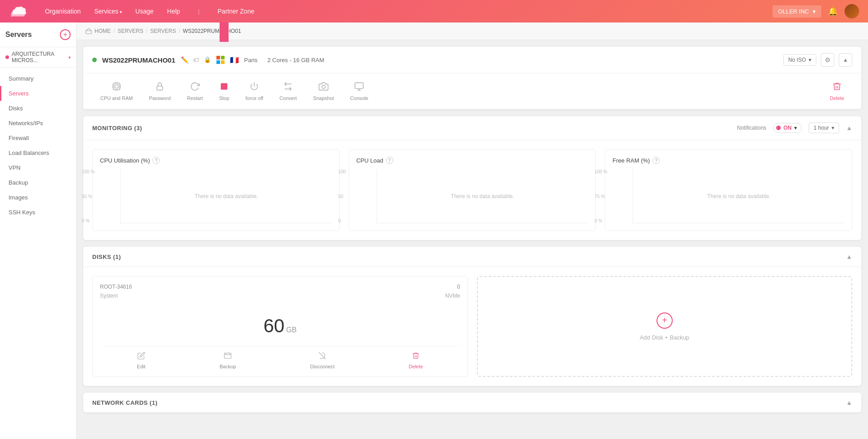 The image size is (868, 439). Describe the element at coordinates (236, 11) in the screenshot. I see `nav-partner-zone: Partner Zone` at that location.